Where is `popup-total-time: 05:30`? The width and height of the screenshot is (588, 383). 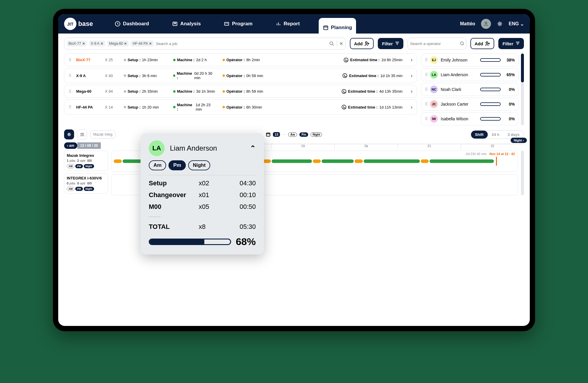
popup-total-time: 05:30 is located at coordinates (240, 227).